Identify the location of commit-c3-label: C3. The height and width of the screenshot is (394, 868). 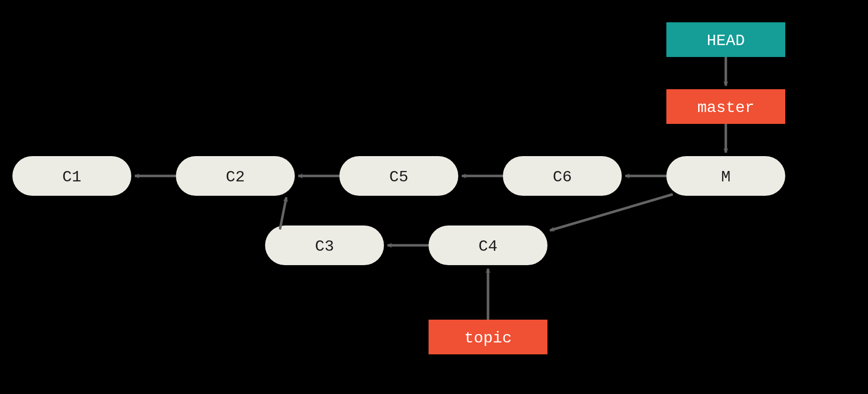
(325, 247).